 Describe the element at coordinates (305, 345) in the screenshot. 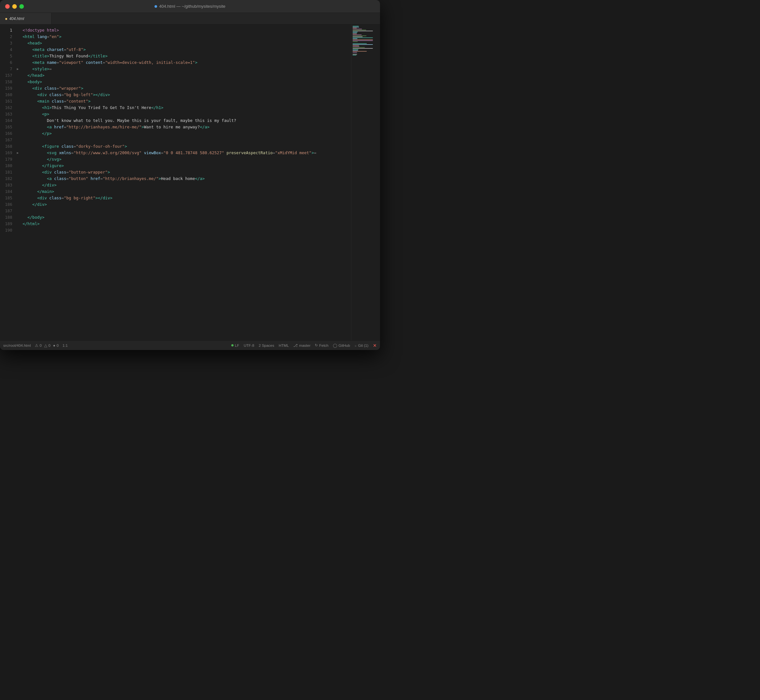

I see `branch-label: master` at that location.